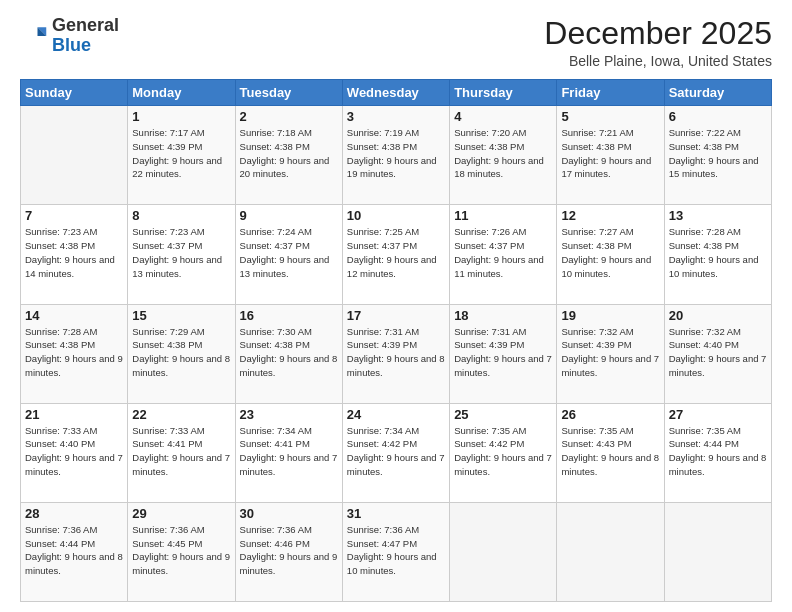 Image resolution: width=792 pixels, height=612 pixels. Describe the element at coordinates (289, 216) in the screenshot. I see `day-number: 9` at that location.